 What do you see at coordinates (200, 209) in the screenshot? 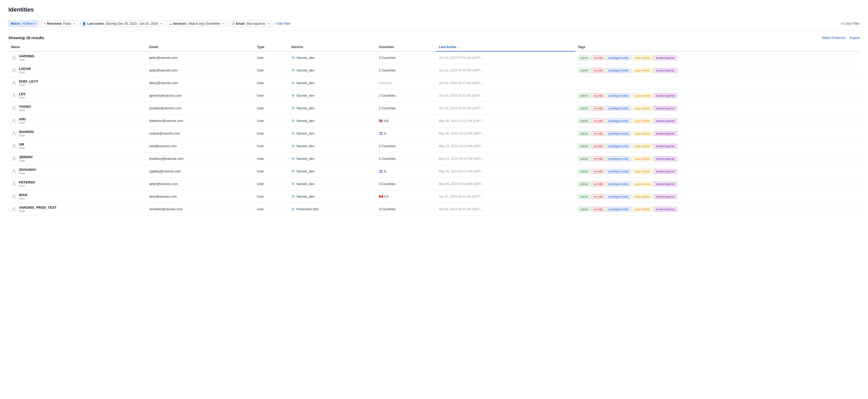
I see `cell-email: mmathis@varonis.com` at bounding box center [200, 209].